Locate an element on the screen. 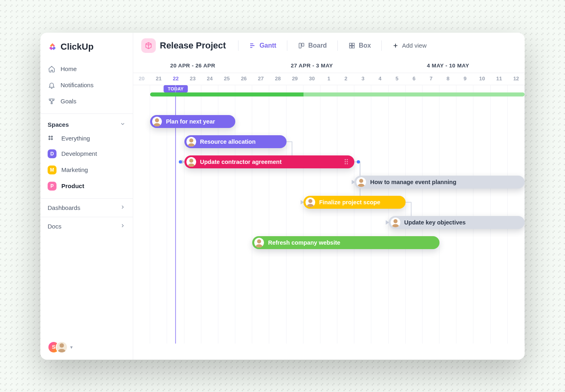  spaces-header-label: Spaces is located at coordinates (58, 124).